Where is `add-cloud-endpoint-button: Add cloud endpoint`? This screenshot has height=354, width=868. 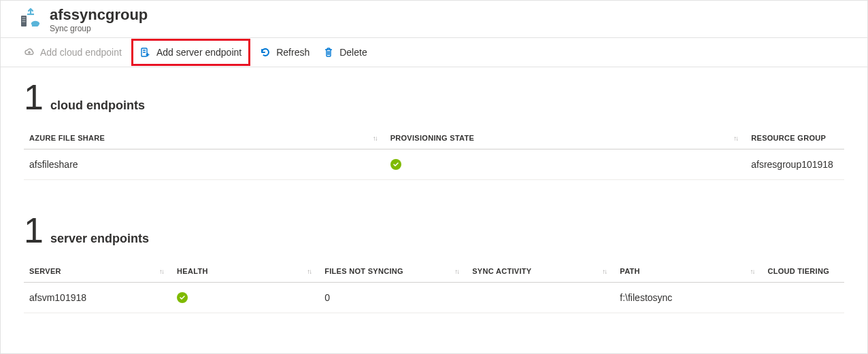
add-cloud-endpoint-button: Add cloud endpoint is located at coordinates (73, 52).